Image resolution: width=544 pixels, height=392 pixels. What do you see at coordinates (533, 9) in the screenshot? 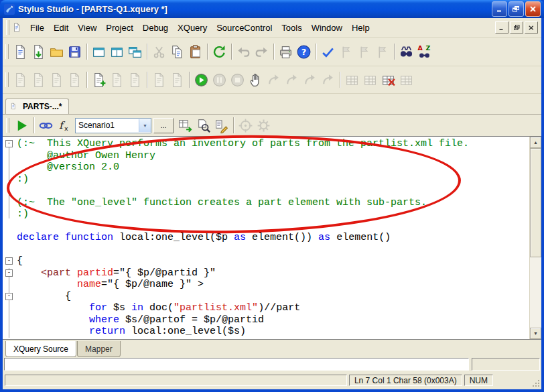
I see `close-button` at bounding box center [533, 9].